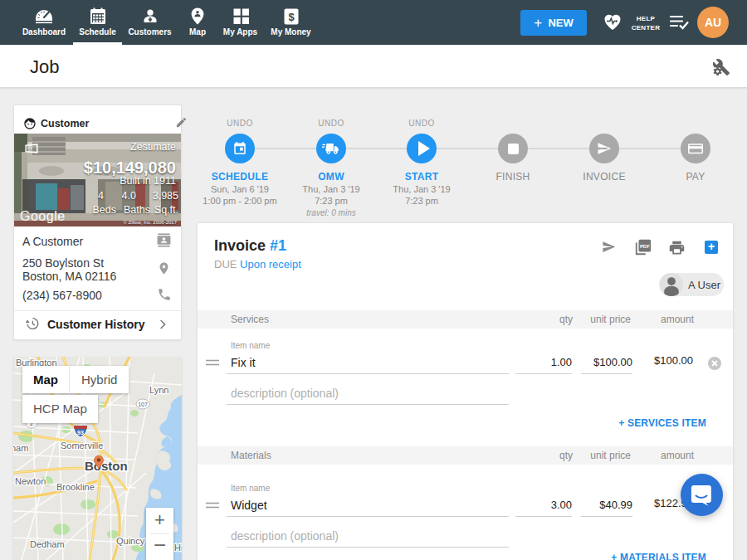 This screenshot has height=560, width=747. Describe the element at coordinates (645, 246) in the screenshot. I see `svg-text: PDF` at that location.